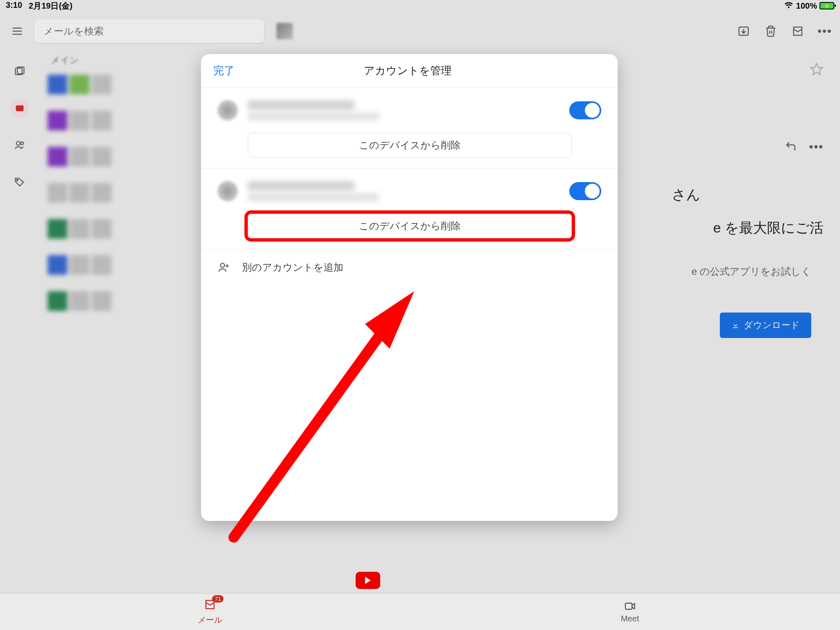  Describe the element at coordinates (772, 325) in the screenshot. I see `download-label: ダウンロード` at that location.